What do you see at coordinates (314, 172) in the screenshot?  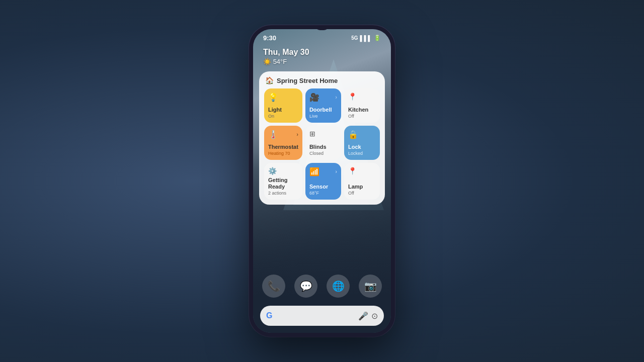 I see `sensor-icon: 📶` at bounding box center [314, 172].